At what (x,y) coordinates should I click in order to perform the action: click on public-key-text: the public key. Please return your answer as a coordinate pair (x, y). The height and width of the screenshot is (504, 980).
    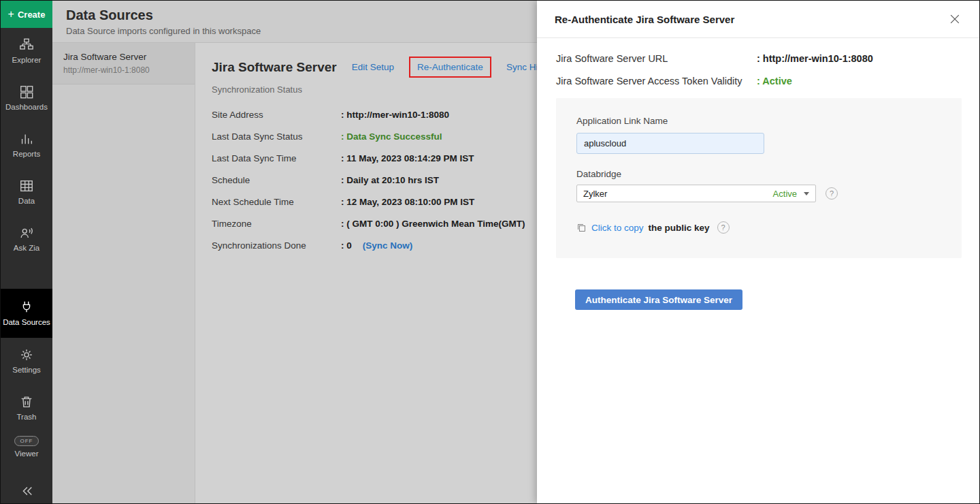
    Looking at the image, I should click on (679, 227).